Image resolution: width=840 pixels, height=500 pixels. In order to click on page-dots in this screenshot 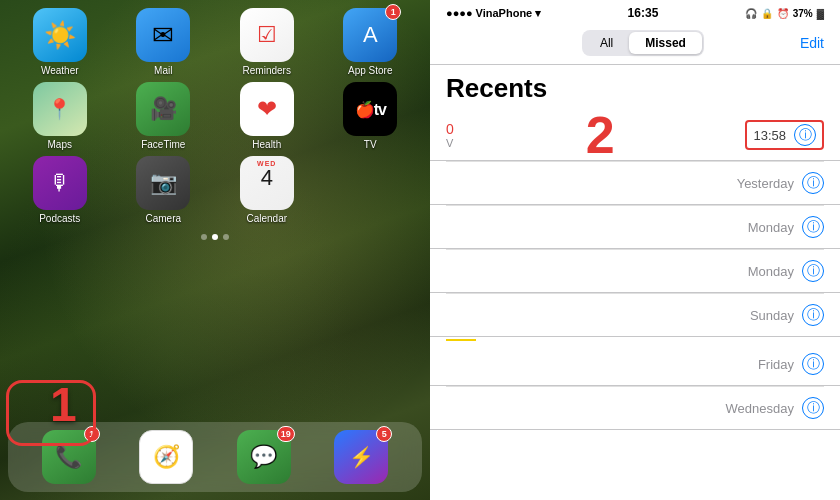, I will do `click(215, 237)`.